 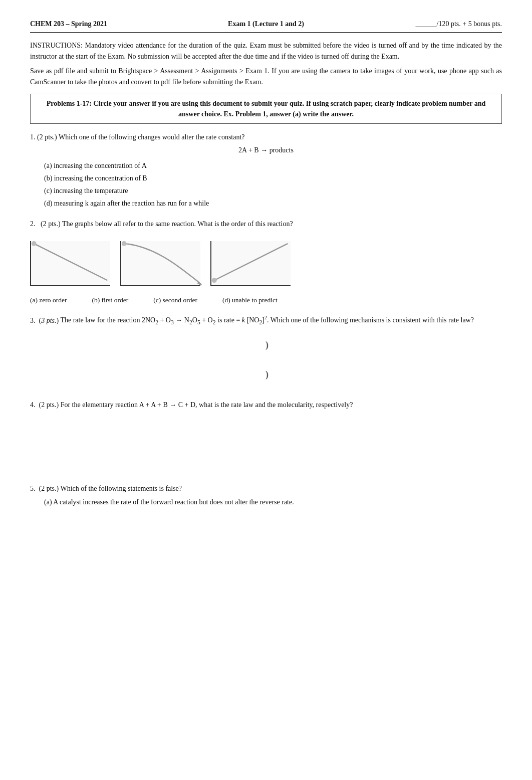 I want to click on paren-bottom: ), so click(x=267, y=375).